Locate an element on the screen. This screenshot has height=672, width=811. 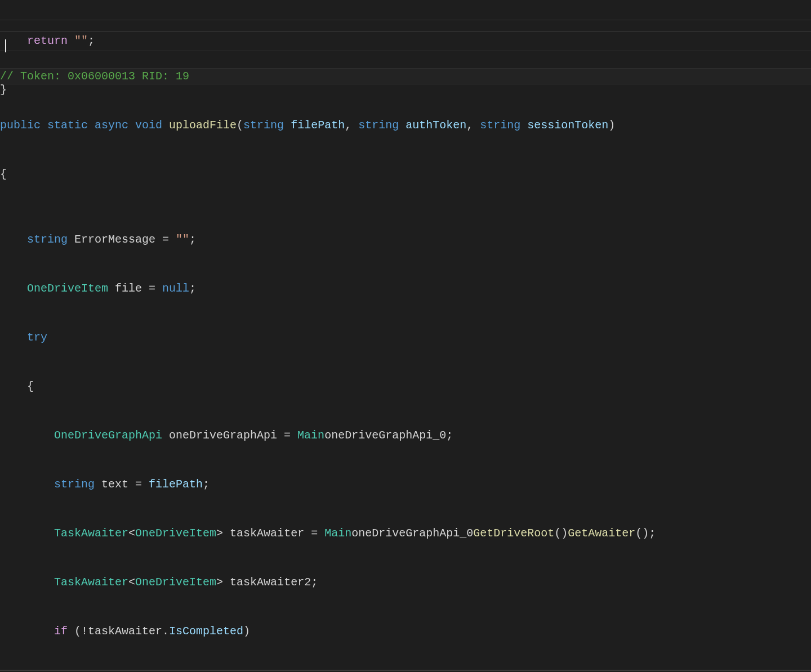
code-line: OneDriveGraphApi oneDriveGraphApi = Main… is located at coordinates (406, 436).